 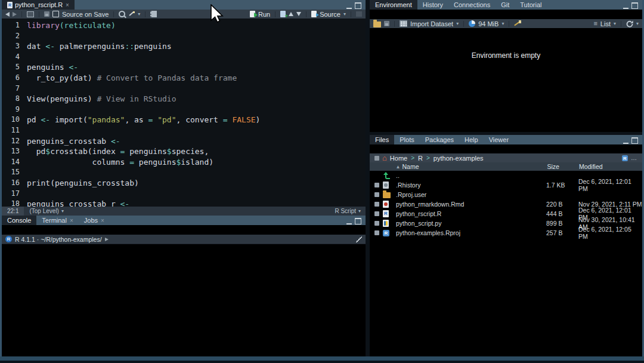 I want to click on code-text: columns = penguins$island), so click(x=120, y=162).